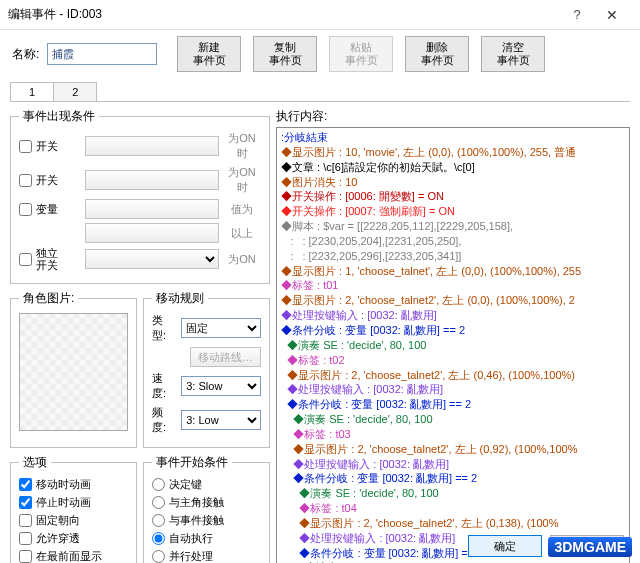 The height and width of the screenshot is (563, 640). I want to click on variable-select, so click(152, 209).